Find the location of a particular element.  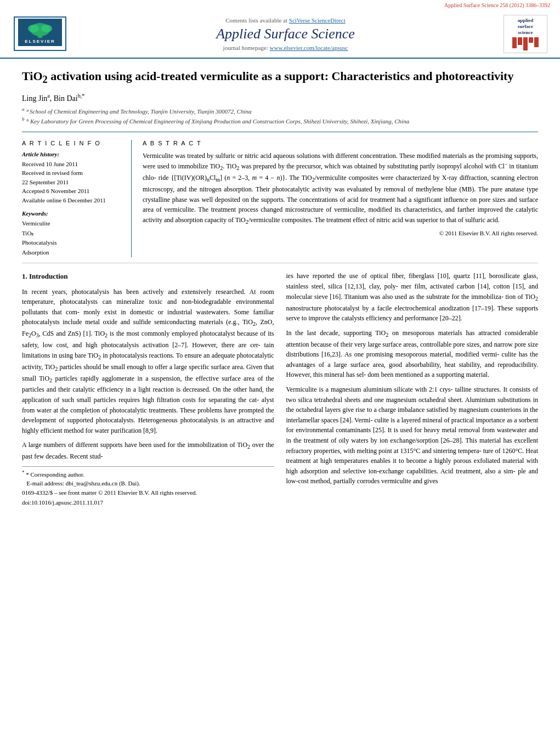

intro-paragraph-2: A large numbers of different supports ha… is located at coordinates (148, 451).